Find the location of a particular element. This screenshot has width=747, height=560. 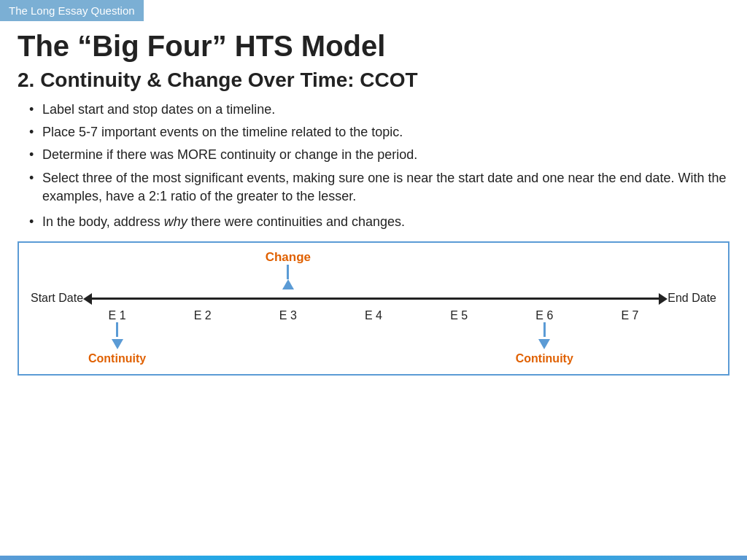

event-label-3: E 3 is located at coordinates (288, 316).